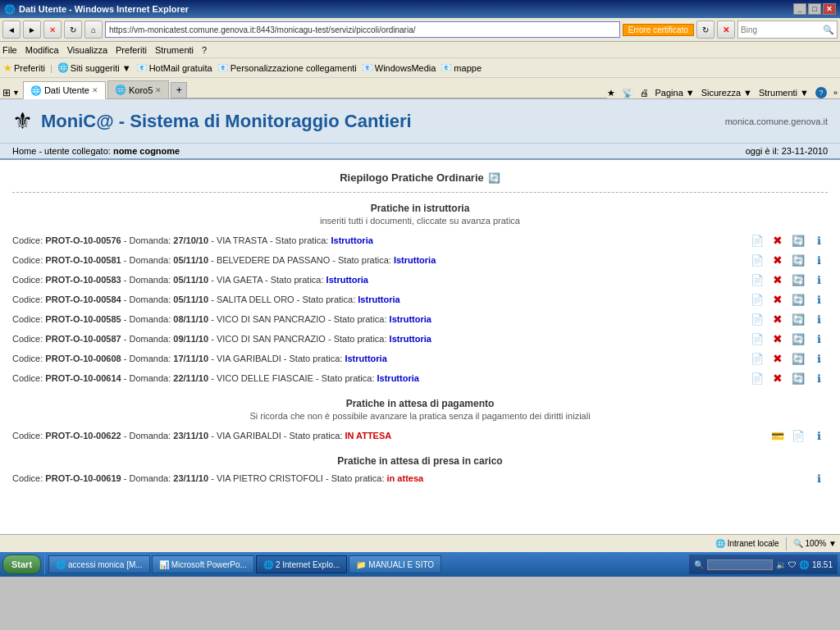 This screenshot has width=840, height=630. I want to click on fav-suggeriti-label: Siti suggeriti ▼, so click(101, 68).